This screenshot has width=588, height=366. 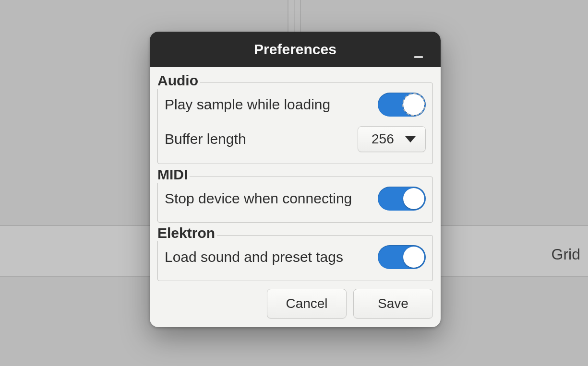 What do you see at coordinates (295, 257) in the screenshot?
I see `load-tags-row: Load sound and preset tags` at bounding box center [295, 257].